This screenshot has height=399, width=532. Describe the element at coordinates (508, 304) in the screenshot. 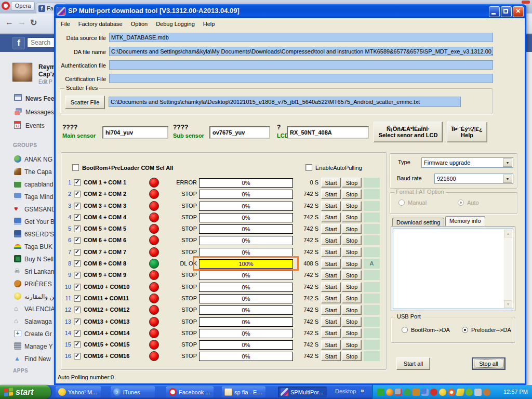

I see `scroll-down-icon: ▼` at that location.